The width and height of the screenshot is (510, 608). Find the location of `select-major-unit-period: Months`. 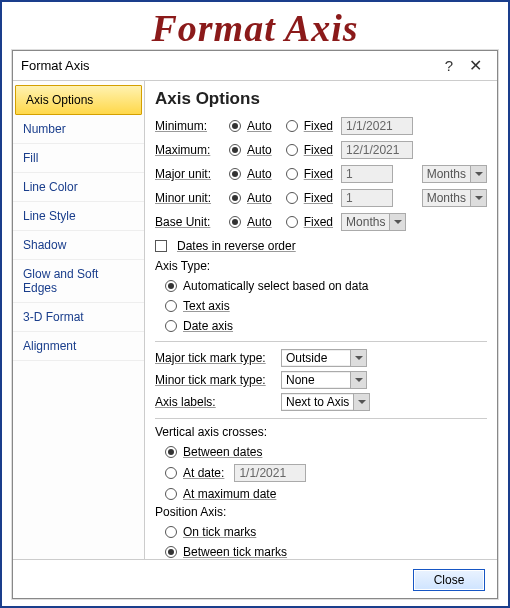

select-major-unit-period: Months is located at coordinates (454, 174).